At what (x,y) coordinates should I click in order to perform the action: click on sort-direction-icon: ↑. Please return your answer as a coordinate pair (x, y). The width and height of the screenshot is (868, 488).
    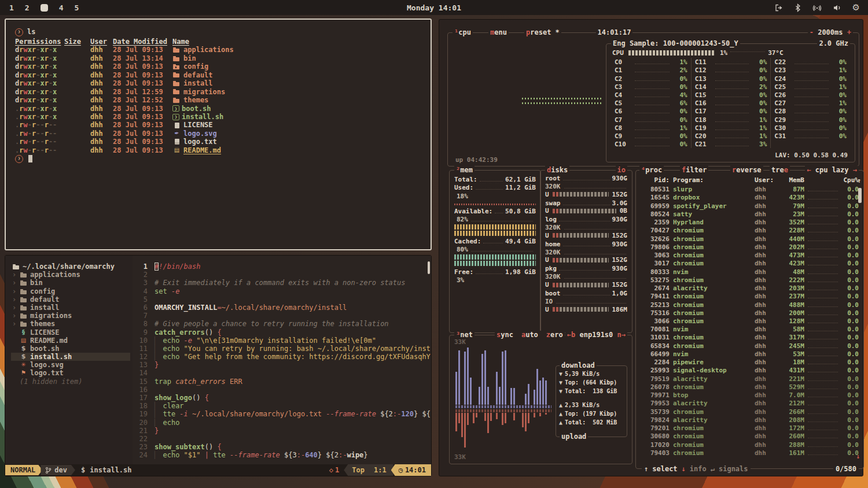
    Looking at the image, I should click on (859, 180).